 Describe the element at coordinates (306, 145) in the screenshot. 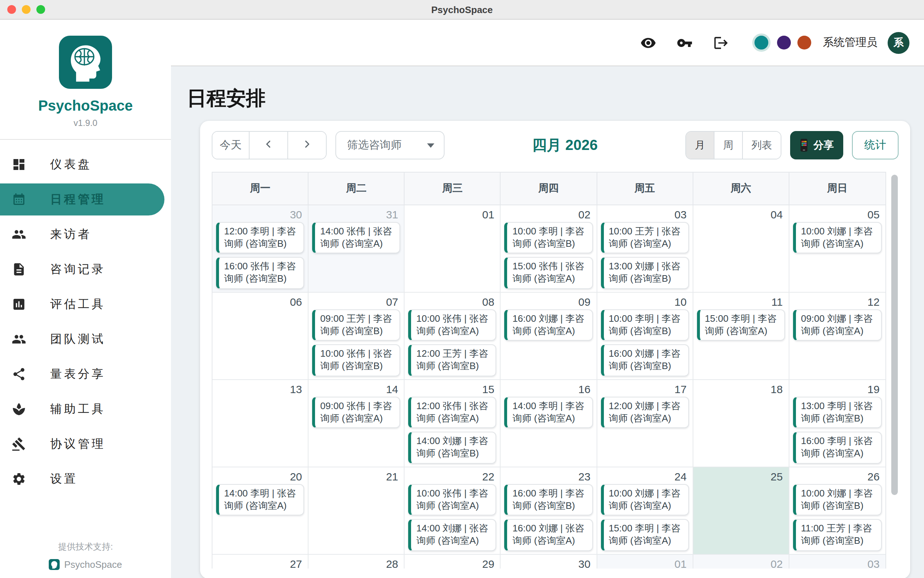

I see `next-month-button` at that location.